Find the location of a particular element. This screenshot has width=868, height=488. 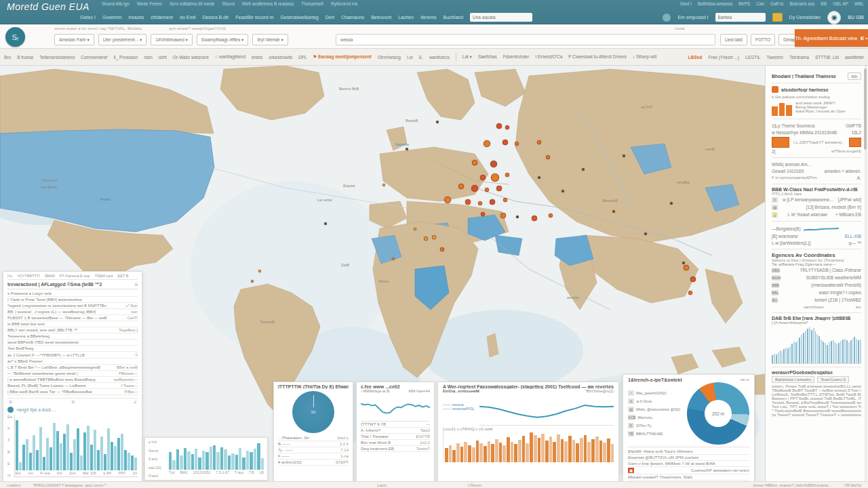

ribbon-tool: E. is located at coordinates (421, 57).